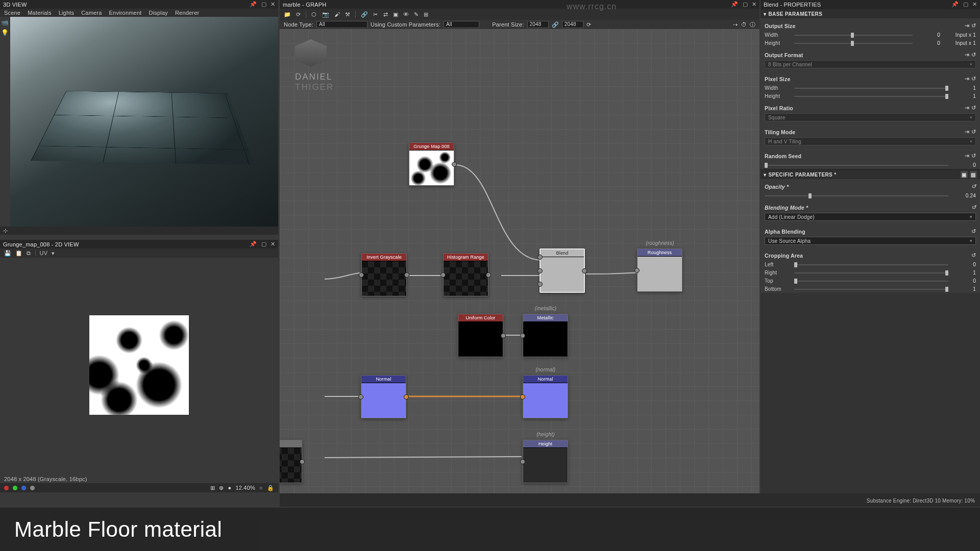 The image size is (980, 551). What do you see at coordinates (337, 14) in the screenshot?
I see `brush-icon: 🖌` at bounding box center [337, 14].